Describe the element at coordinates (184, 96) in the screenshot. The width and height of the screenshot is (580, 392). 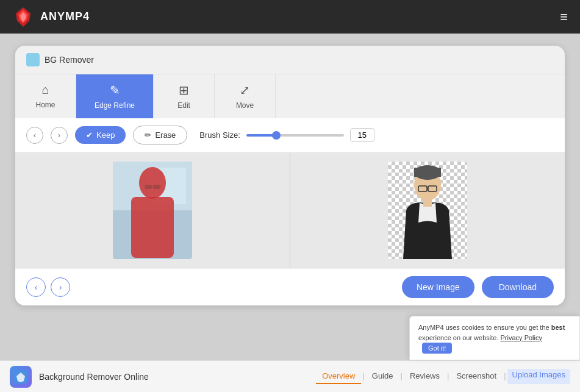
I see `tab-edit: ⊞ Edit` at that location.